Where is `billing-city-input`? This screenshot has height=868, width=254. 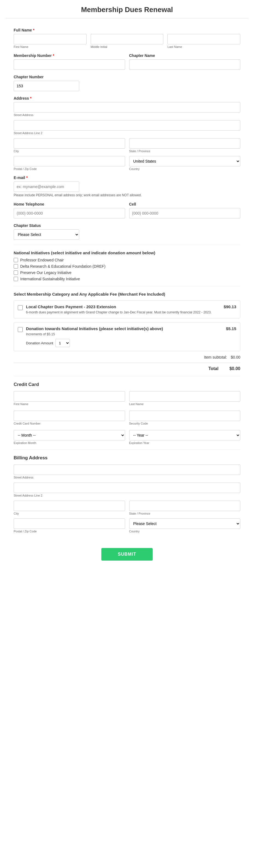
billing-city-input is located at coordinates (69, 506).